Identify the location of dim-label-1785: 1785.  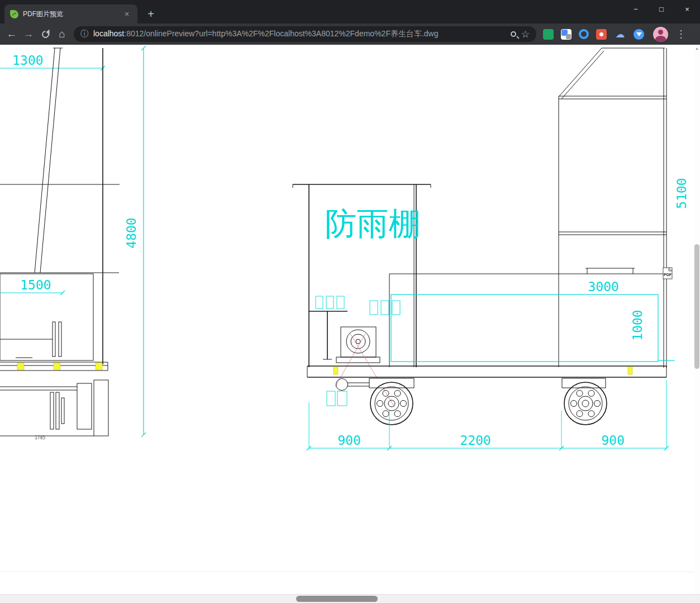
(40, 438).